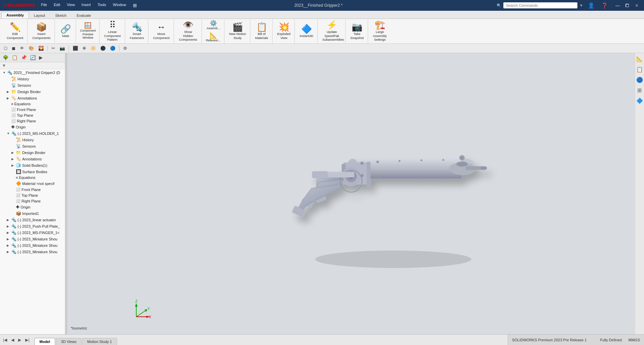  Describe the element at coordinates (637, 5) in the screenshot. I see `close-button: ✕` at that location.